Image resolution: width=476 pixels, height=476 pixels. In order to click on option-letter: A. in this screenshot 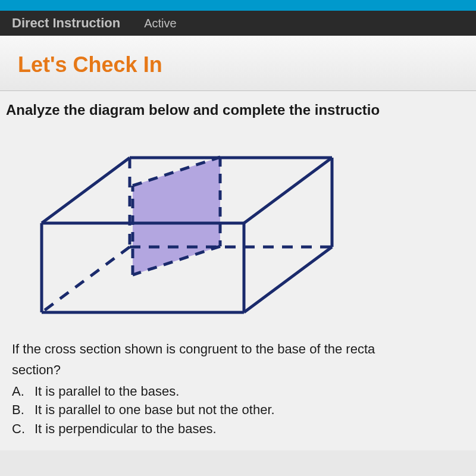, I will do `click(23, 392)`.